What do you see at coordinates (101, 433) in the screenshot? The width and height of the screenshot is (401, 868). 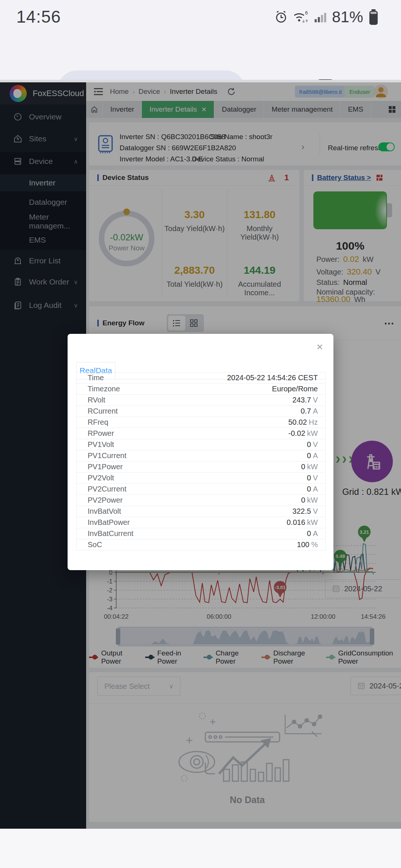 I see `row-label: RPower` at bounding box center [101, 433].